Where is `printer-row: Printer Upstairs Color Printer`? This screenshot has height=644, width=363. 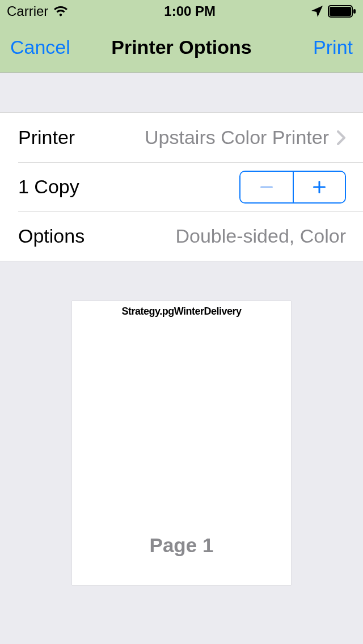 printer-row: Printer Upstairs Color Printer is located at coordinates (182, 137).